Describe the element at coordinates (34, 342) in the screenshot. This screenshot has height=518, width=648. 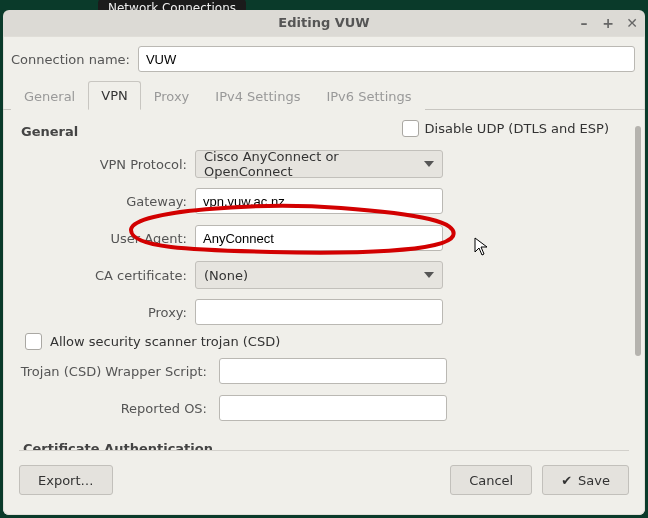
I see `allow-csd-checkbox` at that location.